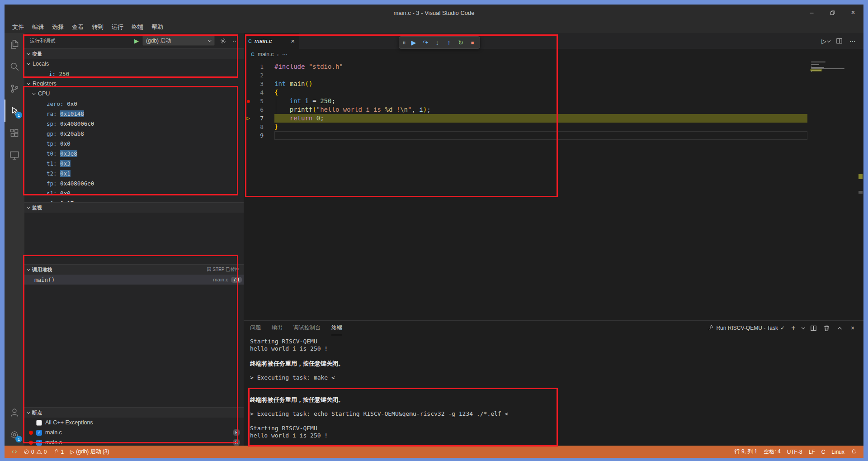  Describe the element at coordinates (179, 41) in the screenshot. I see `debug-config-select: (gdb) 启动` at that location.